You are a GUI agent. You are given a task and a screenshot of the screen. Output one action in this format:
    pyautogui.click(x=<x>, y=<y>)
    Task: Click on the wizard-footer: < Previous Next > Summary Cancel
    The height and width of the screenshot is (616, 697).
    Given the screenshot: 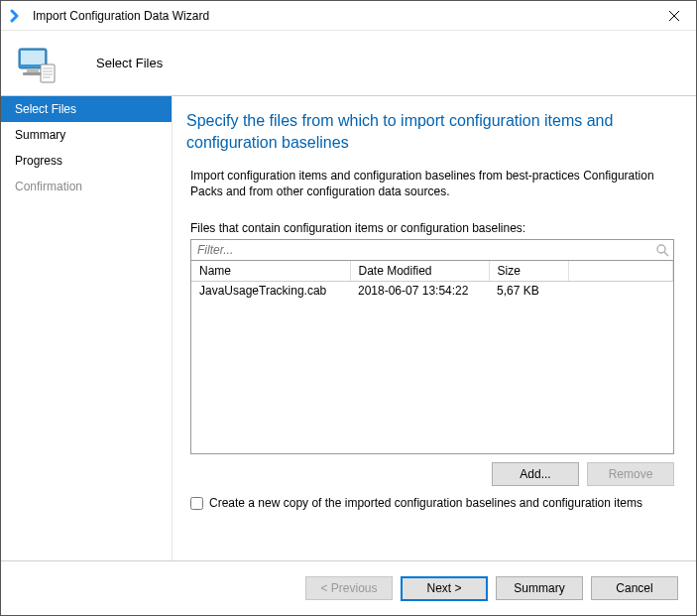 What is the action you would take?
    pyautogui.click(x=349, y=587)
    